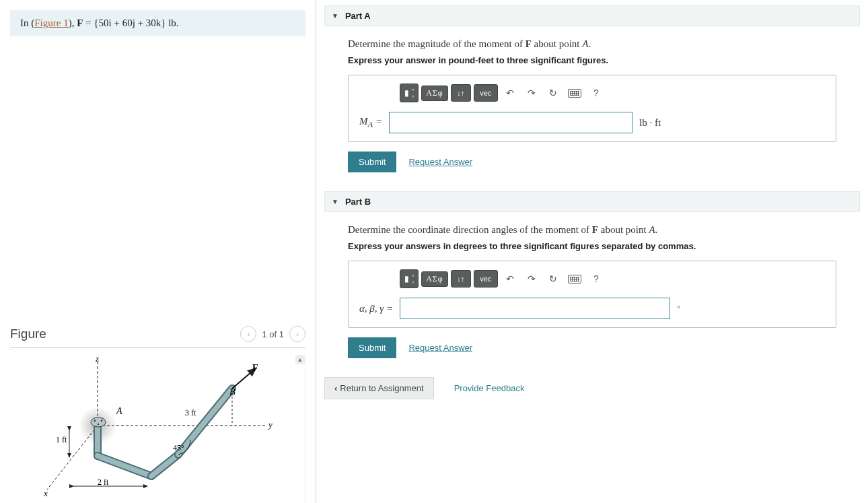 The width and height of the screenshot is (868, 503). What do you see at coordinates (372, 347) in the screenshot?
I see `part-b-submit-button: Submit` at bounding box center [372, 347].